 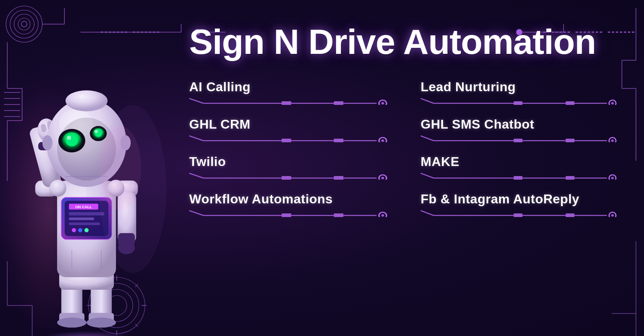 I want to click on main-title: Sign N Drive Automation, so click(x=405, y=42).